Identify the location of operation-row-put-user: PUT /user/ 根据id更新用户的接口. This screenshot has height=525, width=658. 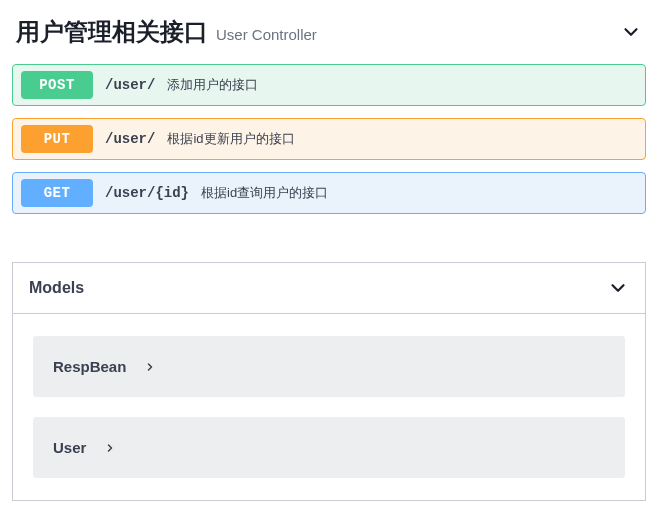
(329, 139).